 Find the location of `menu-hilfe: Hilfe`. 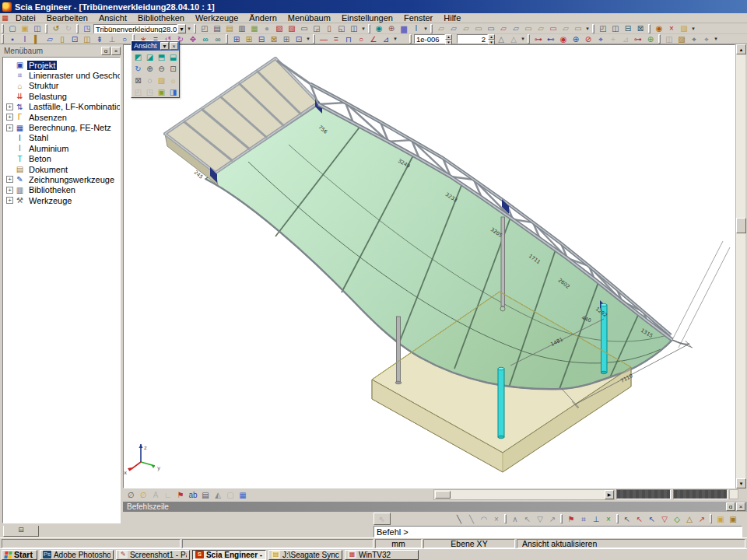

menu-hilfe: Hilfe is located at coordinates (452, 19).